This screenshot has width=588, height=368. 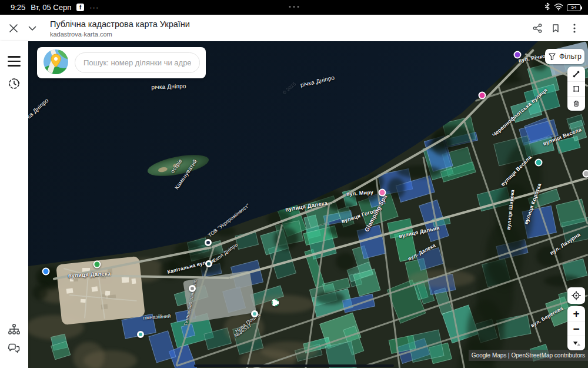 I want to click on share-button, so click(x=537, y=28).